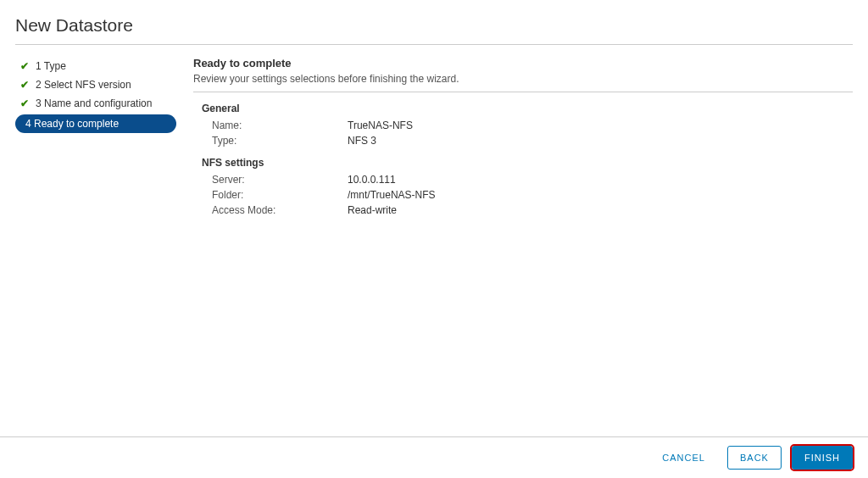 The height and width of the screenshot is (478, 868). I want to click on label-folder: Folder:, so click(280, 195).